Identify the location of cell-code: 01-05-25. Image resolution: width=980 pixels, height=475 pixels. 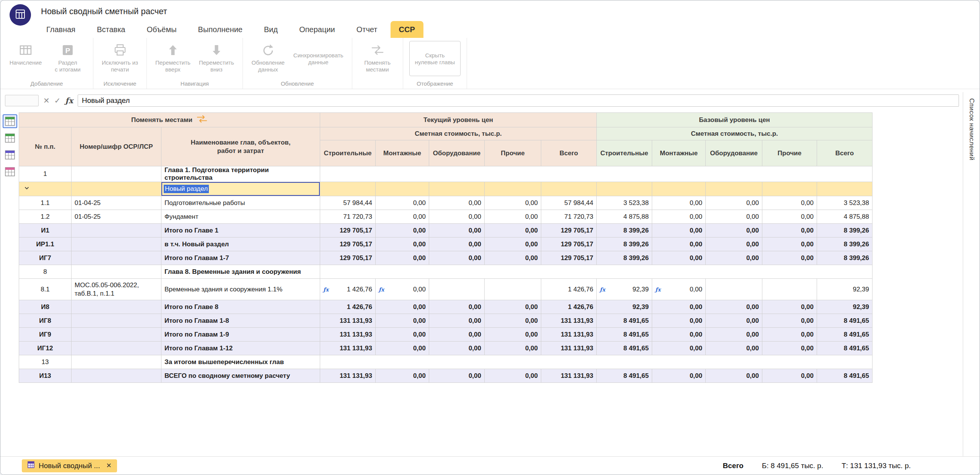
(116, 217).